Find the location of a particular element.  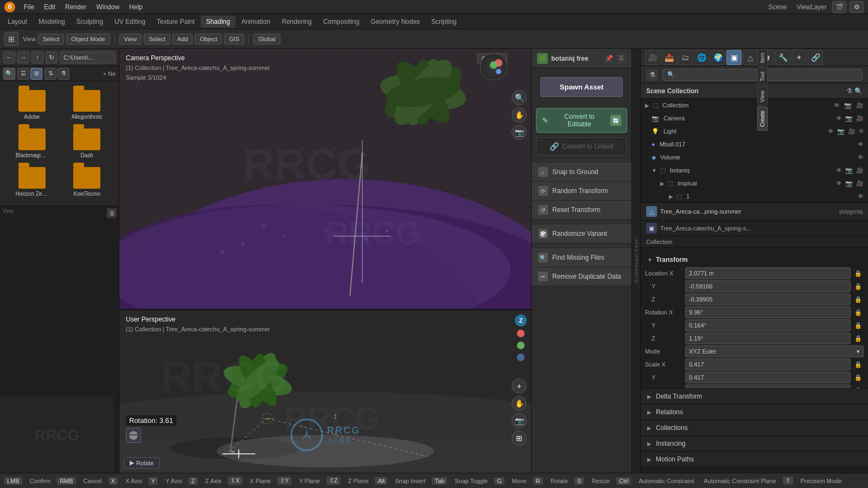

mini-viewport-menu: ☰ is located at coordinates (112, 213).